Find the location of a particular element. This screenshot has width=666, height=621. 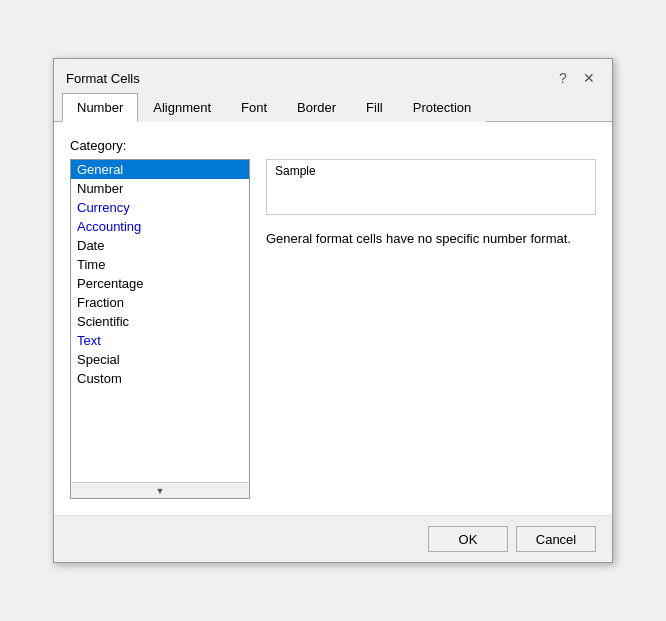

category-item-special: Special is located at coordinates (160, 360).